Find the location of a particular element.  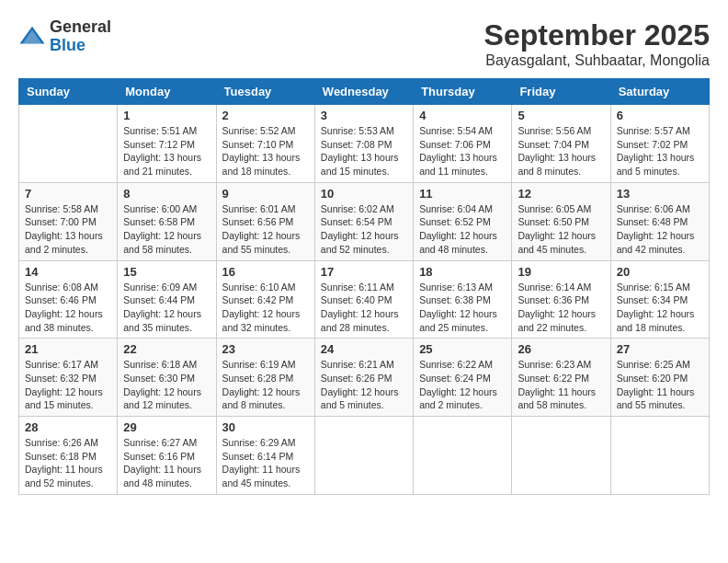

page-header: General Blue September 2025 Bayasgalant,… is located at coordinates (364, 44).